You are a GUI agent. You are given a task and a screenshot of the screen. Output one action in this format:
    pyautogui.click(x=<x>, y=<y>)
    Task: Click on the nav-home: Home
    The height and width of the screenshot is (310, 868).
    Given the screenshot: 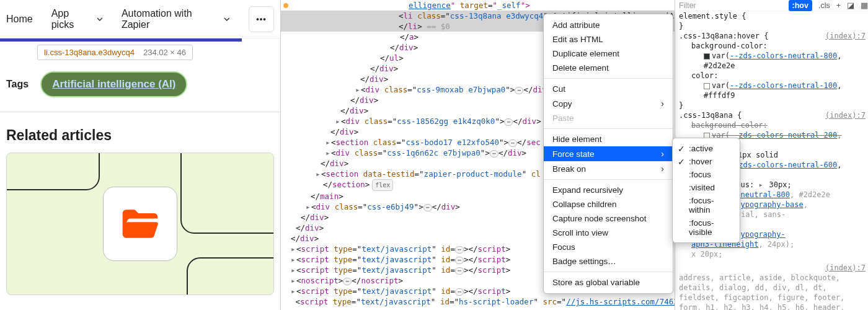 What is the action you would take?
    pyautogui.click(x=20, y=19)
    